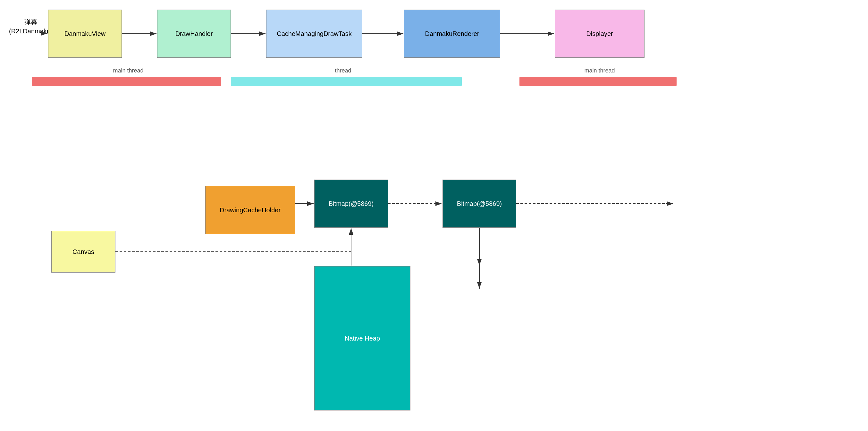 The width and height of the screenshot is (868, 431). Describe the element at coordinates (346, 82) in the screenshot. I see `thread-bar-cyan` at that location.